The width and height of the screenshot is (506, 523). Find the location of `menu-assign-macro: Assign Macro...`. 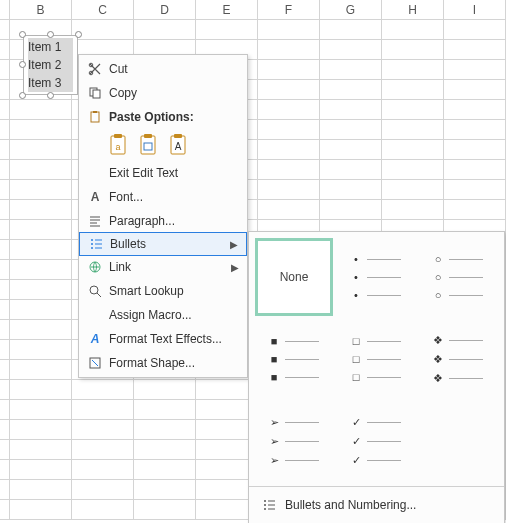

menu-assign-macro: Assign Macro... is located at coordinates (163, 315).